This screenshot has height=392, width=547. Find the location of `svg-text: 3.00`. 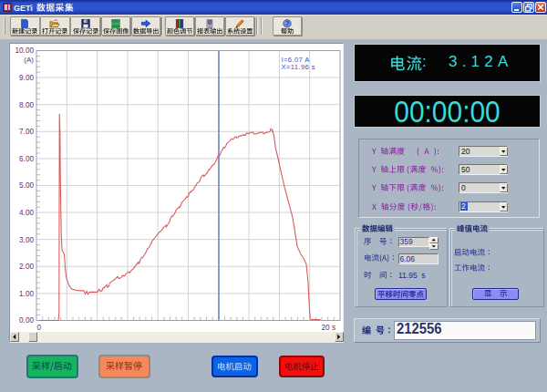

svg-text: 3.00 is located at coordinates (26, 241).